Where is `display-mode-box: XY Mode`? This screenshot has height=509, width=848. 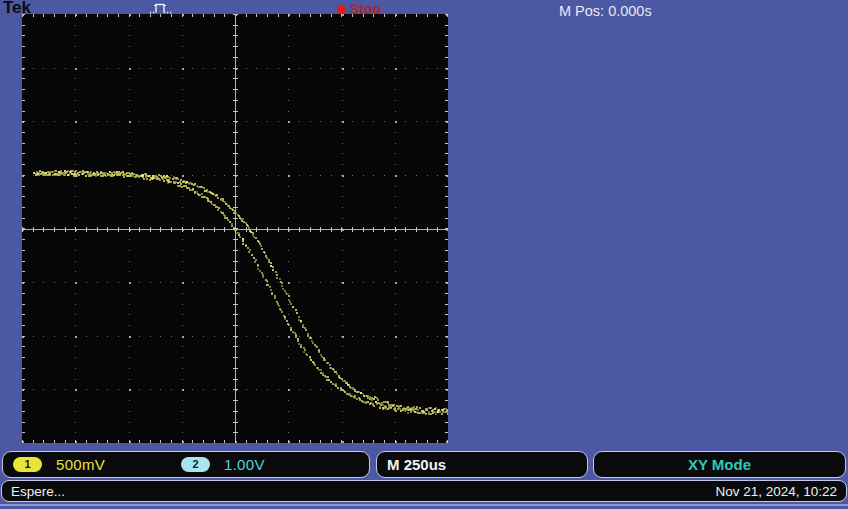
display-mode-box: XY Mode is located at coordinates (720, 464).